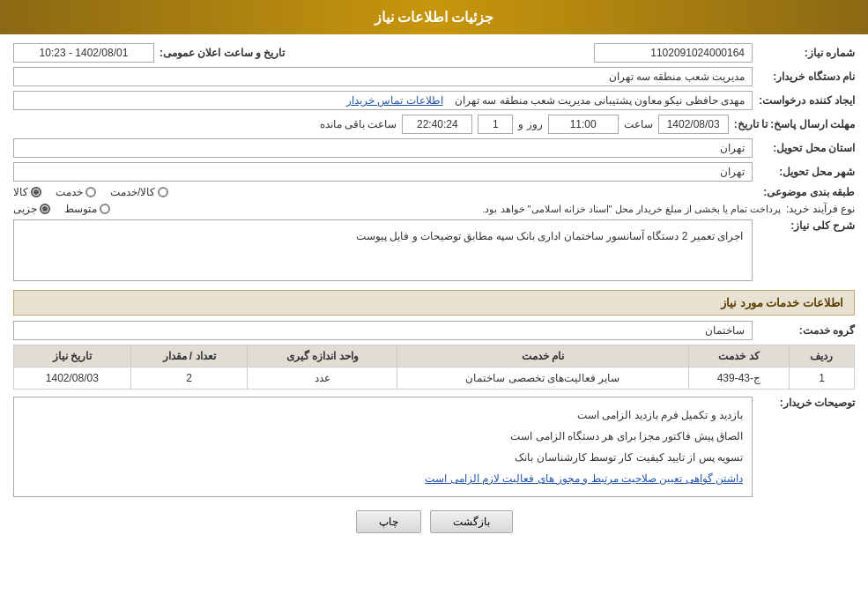 The image size is (868, 609). I want to click on category-radio-group: کالا/خدمت خدمت کالا, so click(382, 192).